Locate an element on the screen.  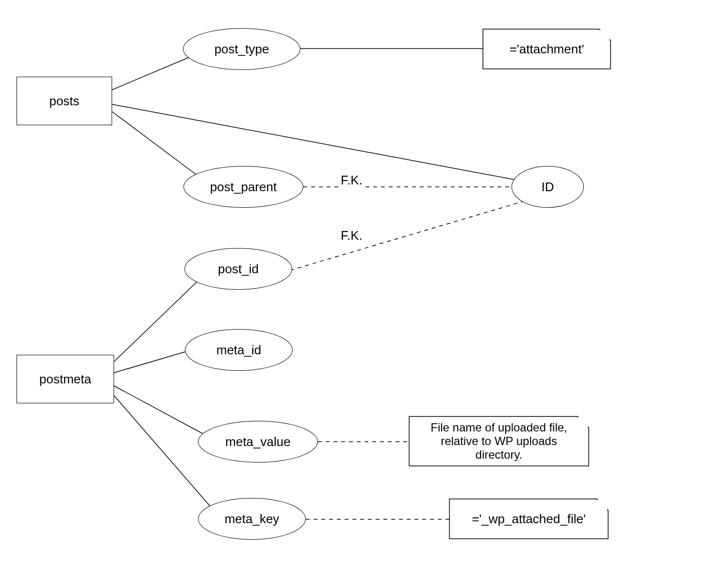
attribute-id-label: ID is located at coordinates (548, 187).